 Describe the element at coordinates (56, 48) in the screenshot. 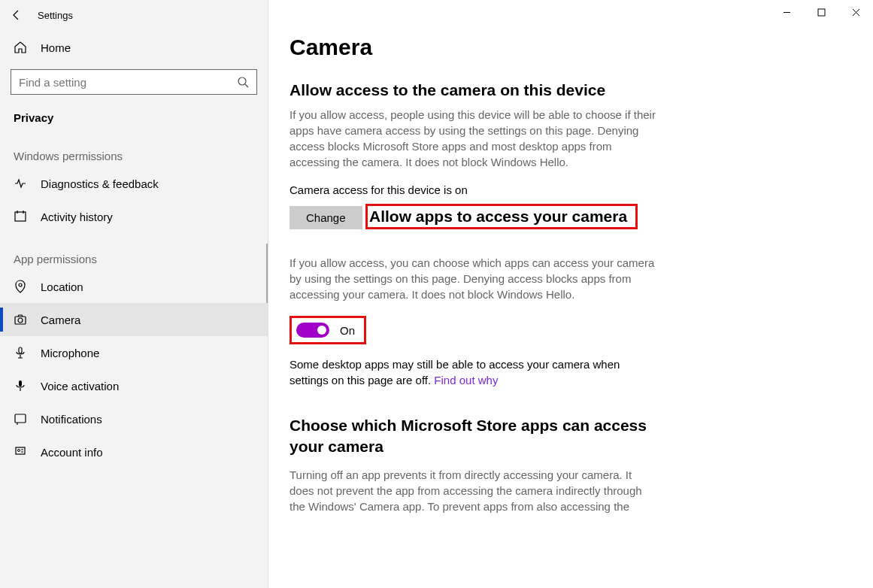

I see `home-label: Home` at that location.